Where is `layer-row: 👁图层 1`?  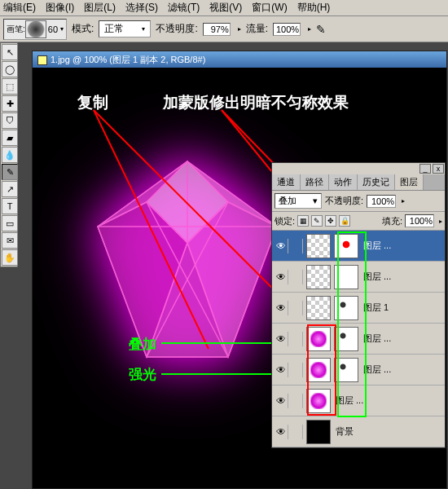 layer-row: 👁图层 1 is located at coordinates (358, 308).